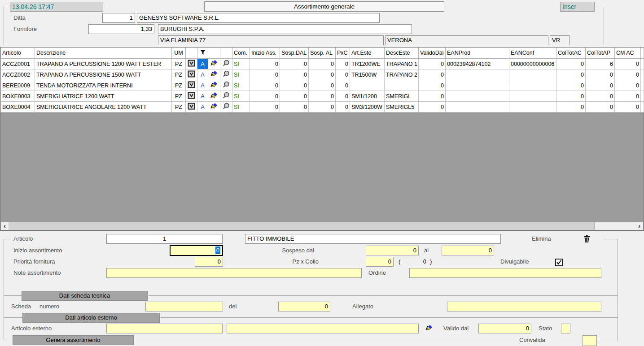 Image resolution: width=644 pixels, height=346 pixels. Describe the element at coordinates (628, 53) in the screenshot. I see `col-cm-ac: CM AC` at that location.